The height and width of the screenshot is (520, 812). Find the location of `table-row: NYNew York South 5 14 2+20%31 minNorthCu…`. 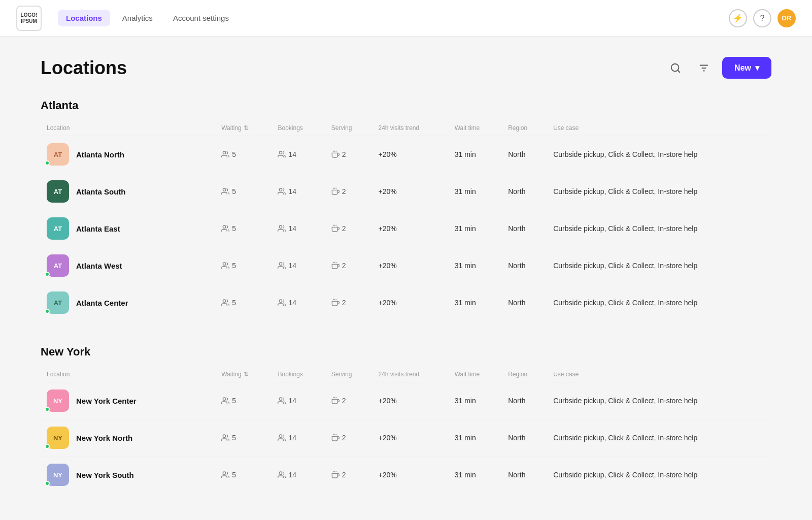

table-row: NYNew York South 5 14 2+20%31 minNorthCu… is located at coordinates (406, 475).